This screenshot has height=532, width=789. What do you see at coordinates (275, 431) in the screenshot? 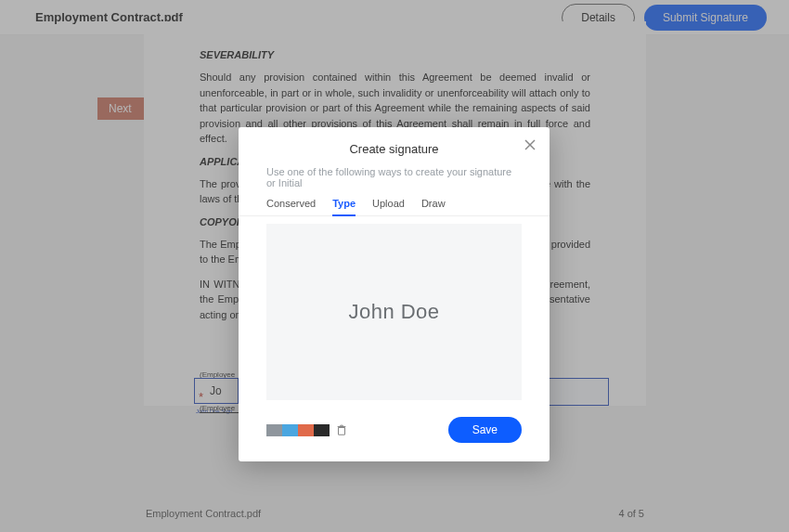
I see `color-swatch-gray` at bounding box center [275, 431].